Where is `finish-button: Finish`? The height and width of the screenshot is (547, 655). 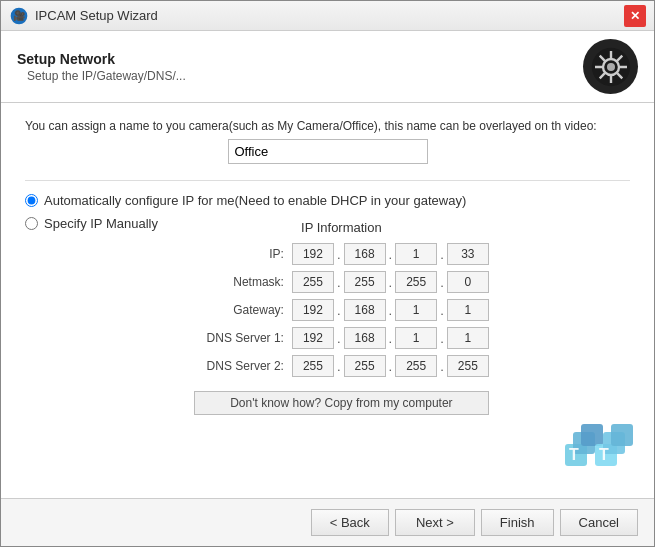
finish-button: Finish is located at coordinates (518, 522).